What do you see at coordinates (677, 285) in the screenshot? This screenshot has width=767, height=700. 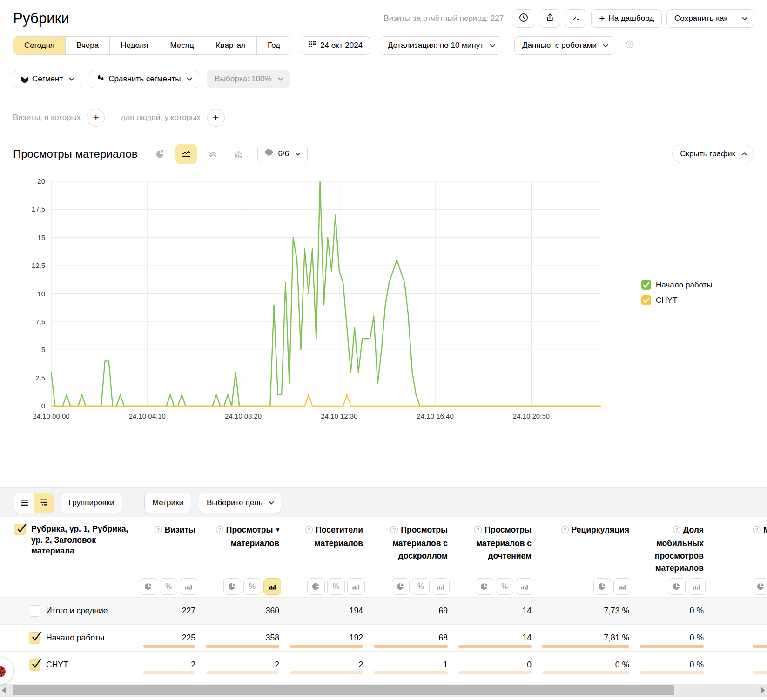 I see `legend-item: Начало работы` at bounding box center [677, 285].